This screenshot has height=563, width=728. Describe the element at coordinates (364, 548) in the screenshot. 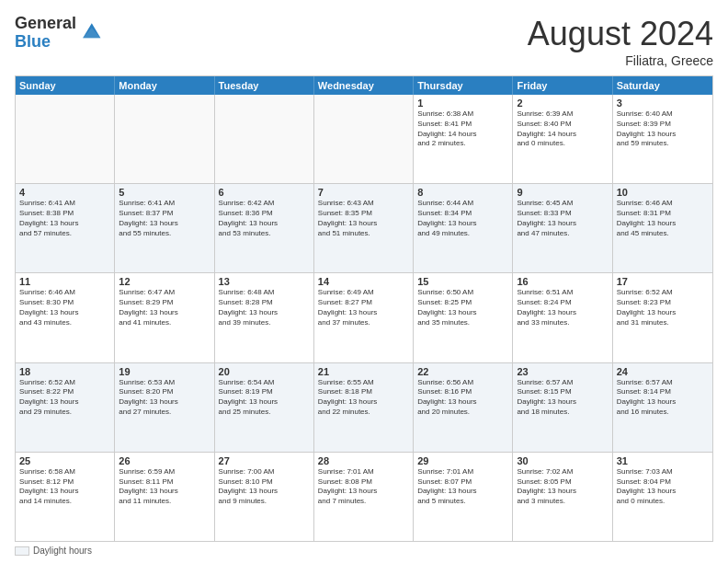

I see `footer: Daylight hours` at that location.